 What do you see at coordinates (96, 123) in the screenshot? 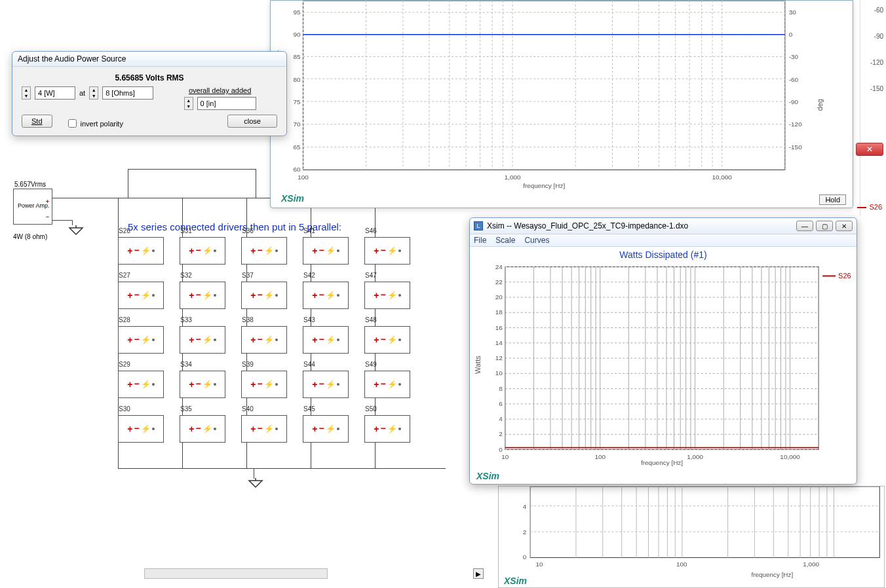
I see `invert-polarity-checkbox: invert polarity` at bounding box center [96, 123].